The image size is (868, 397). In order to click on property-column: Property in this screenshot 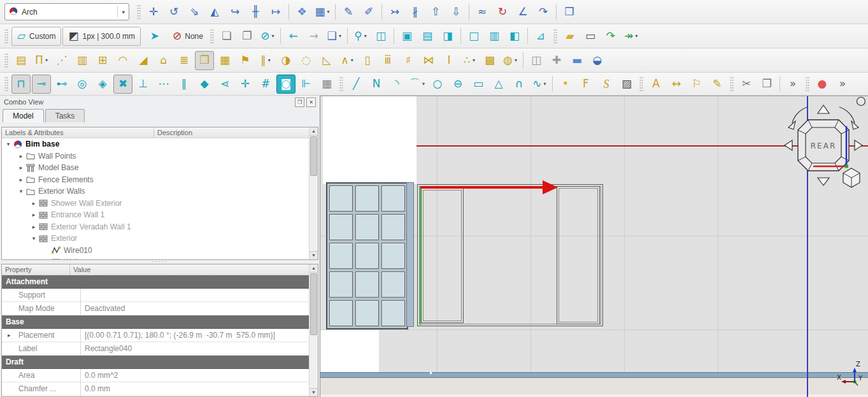, I will do `click(36, 270)`.